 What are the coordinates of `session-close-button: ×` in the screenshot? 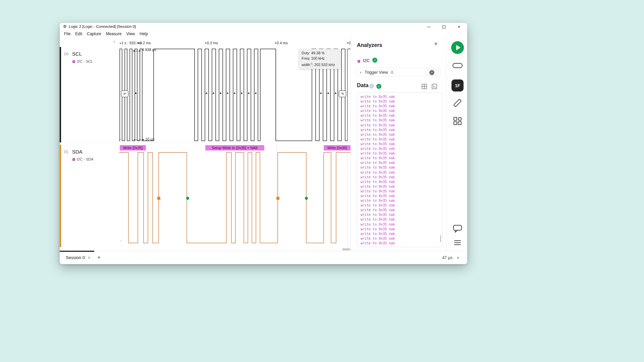 It's located at (89, 257).